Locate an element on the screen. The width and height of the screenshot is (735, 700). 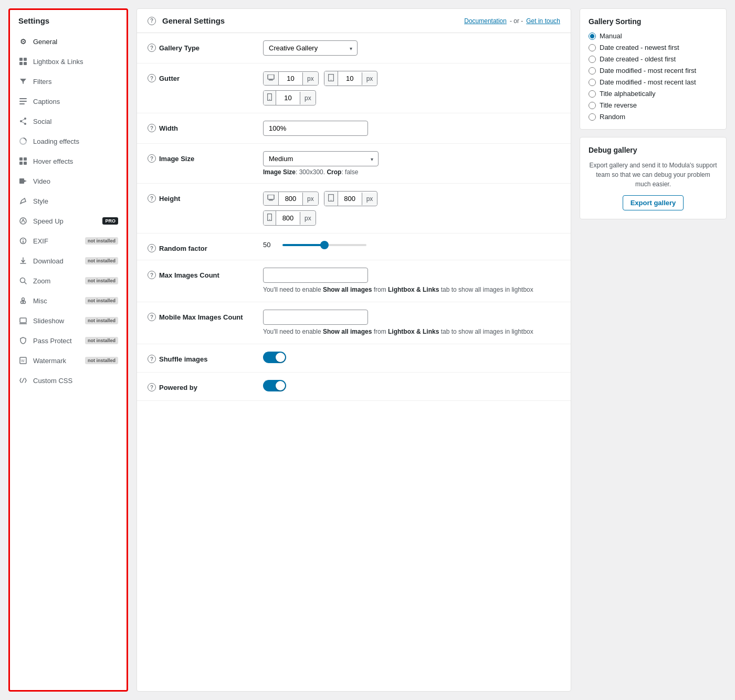
gallery-sorting-title: Gallery Sorting is located at coordinates (653, 22).